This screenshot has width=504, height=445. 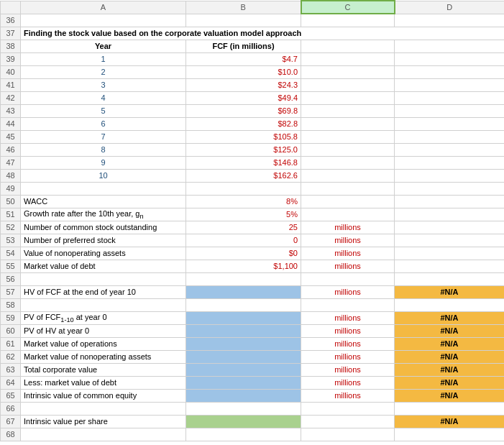 What do you see at coordinates (450, 279) in the screenshot?
I see `cell-d56` at bounding box center [450, 279].